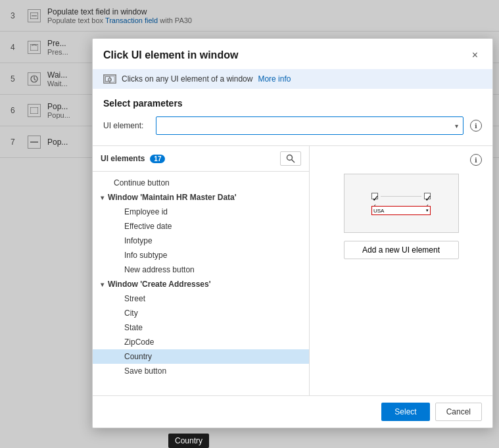 Image resolution: width=499 pixels, height=448 pixels. What do you see at coordinates (291, 159) in the screenshot?
I see `search-icon` at bounding box center [291, 159].